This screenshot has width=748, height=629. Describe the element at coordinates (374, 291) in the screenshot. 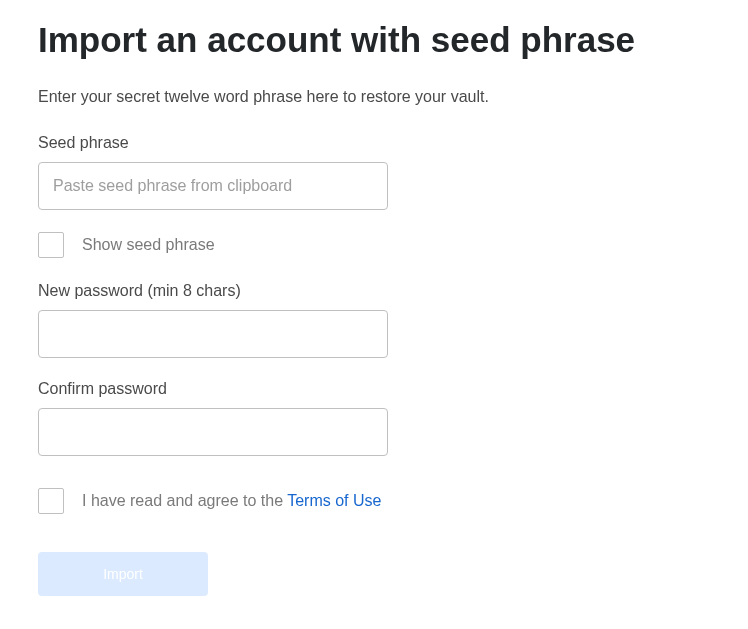

I see `new-password-label: New password (min 8 chars)` at that location.